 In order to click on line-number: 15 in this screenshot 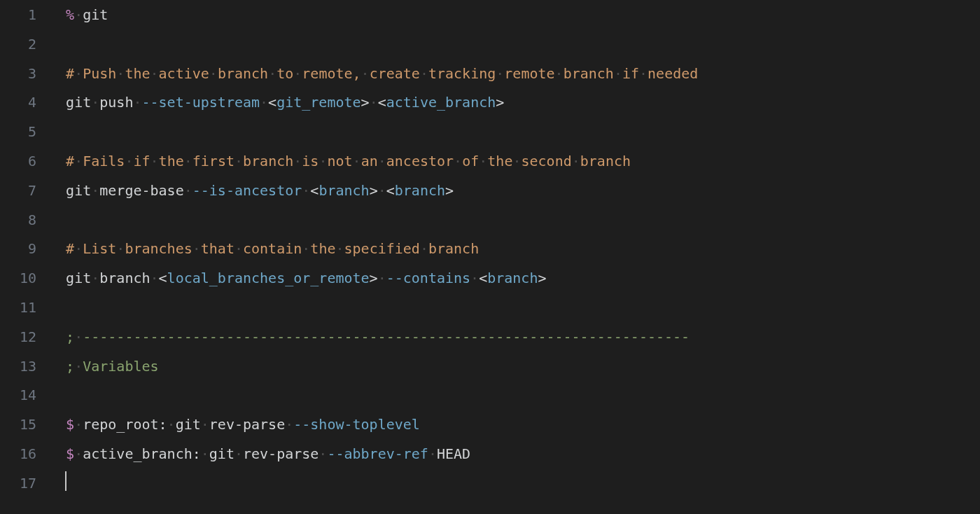, I will do `click(18, 425)`.